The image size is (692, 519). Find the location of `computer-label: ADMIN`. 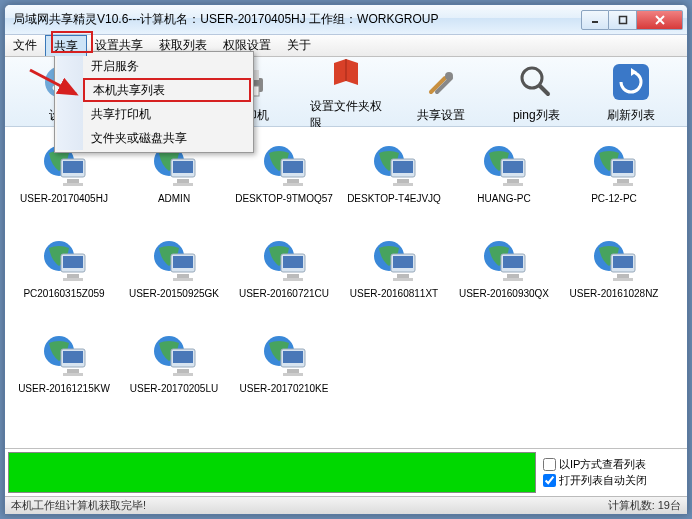

computer-label: ADMIN is located at coordinates (174, 198).